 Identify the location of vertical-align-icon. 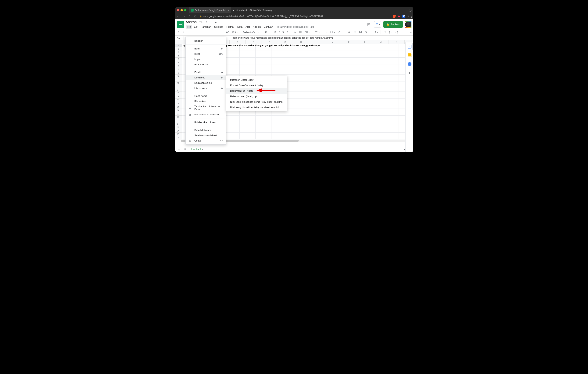
(325, 32).